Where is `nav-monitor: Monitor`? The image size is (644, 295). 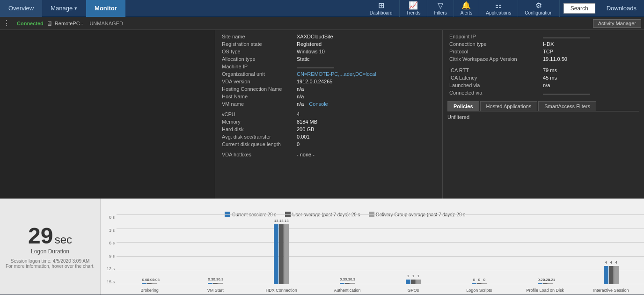 nav-monitor: Monitor is located at coordinates (106, 8).